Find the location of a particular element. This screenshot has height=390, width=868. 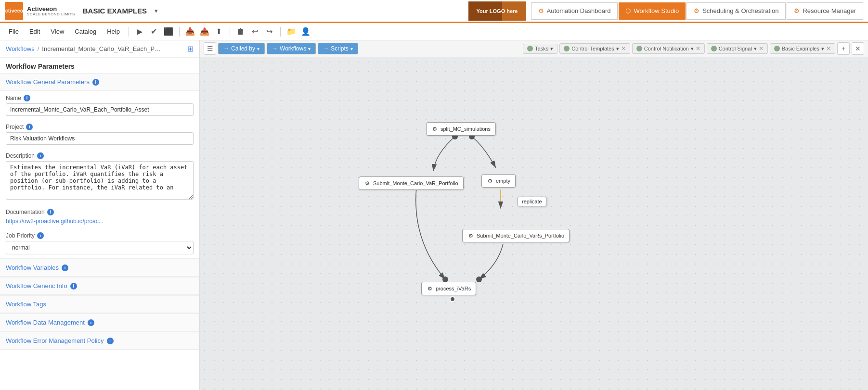

documentation-link: https://ow2-proactive.github.io/proac... is located at coordinates (55, 221).